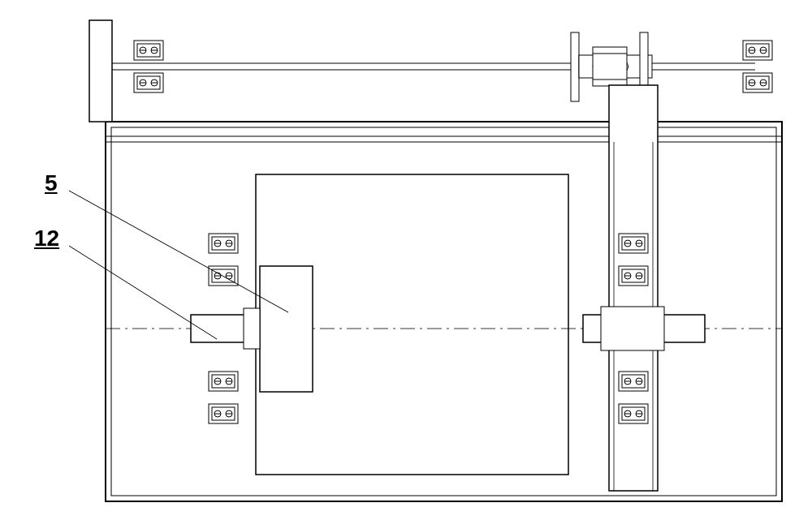  What do you see at coordinates (51, 183) in the screenshot?
I see `callout-label-5: 5` at bounding box center [51, 183].